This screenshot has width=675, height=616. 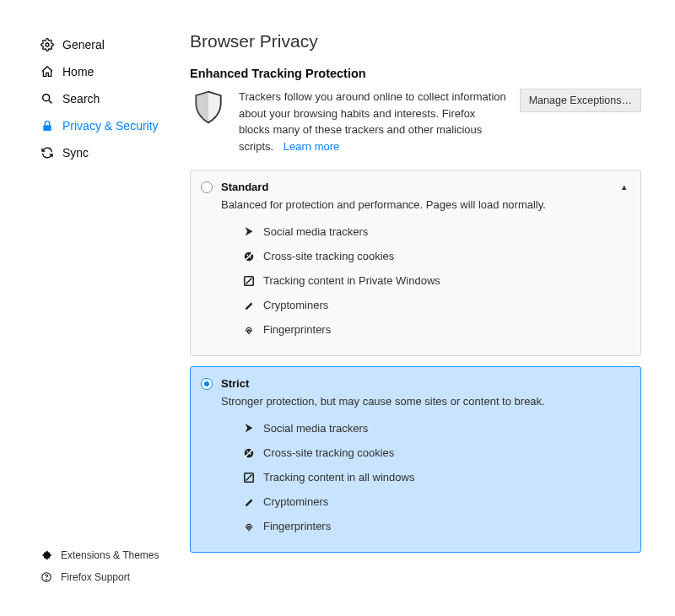 I want to click on sidebar-item-general: General, so click(x=93, y=45).